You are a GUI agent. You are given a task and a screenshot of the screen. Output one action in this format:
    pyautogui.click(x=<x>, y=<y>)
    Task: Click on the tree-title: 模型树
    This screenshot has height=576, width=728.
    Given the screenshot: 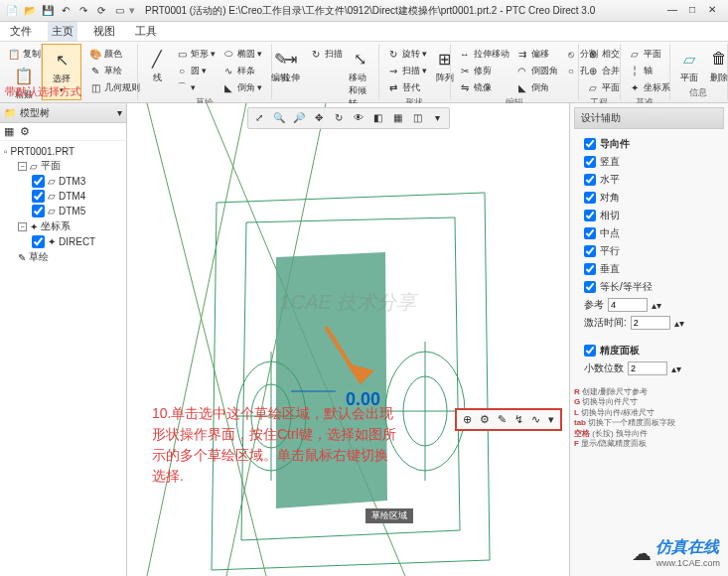 What is the action you would take?
    pyautogui.click(x=35, y=113)
    